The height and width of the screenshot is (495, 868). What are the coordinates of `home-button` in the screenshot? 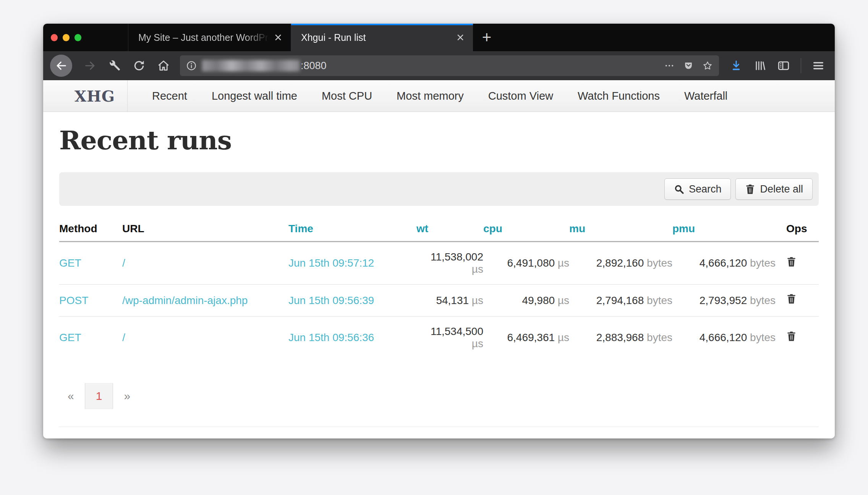 It's located at (164, 66).